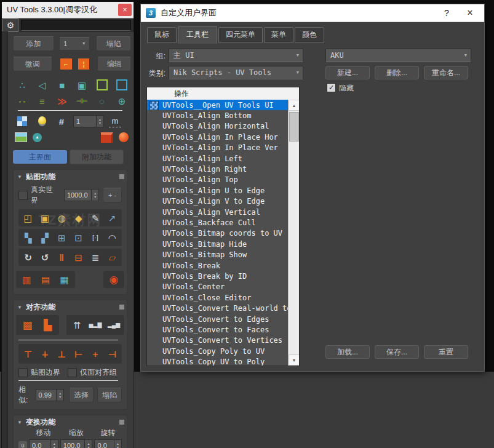 The image size is (494, 448). Describe the element at coordinates (42, 101) in the screenshot. I see `edge-lines-icon: ≡` at that location.